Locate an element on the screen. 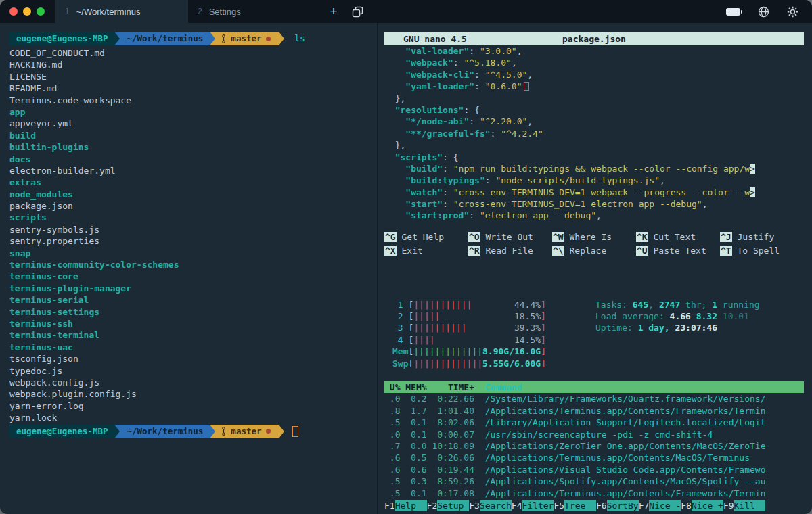 The height and width of the screenshot is (514, 812). nano-code-line: "watch": "cross-env TERMINUS_DEV=1 webpa… is located at coordinates (594, 192).